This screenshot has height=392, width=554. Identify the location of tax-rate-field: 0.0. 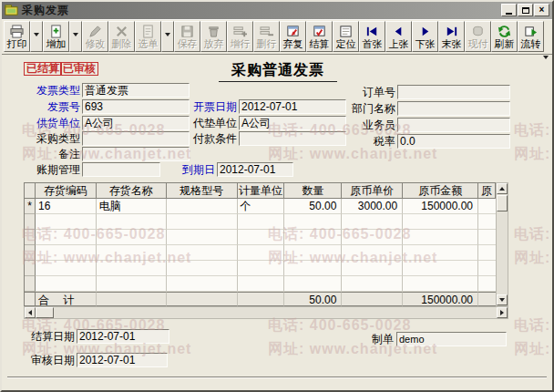
(454, 141).